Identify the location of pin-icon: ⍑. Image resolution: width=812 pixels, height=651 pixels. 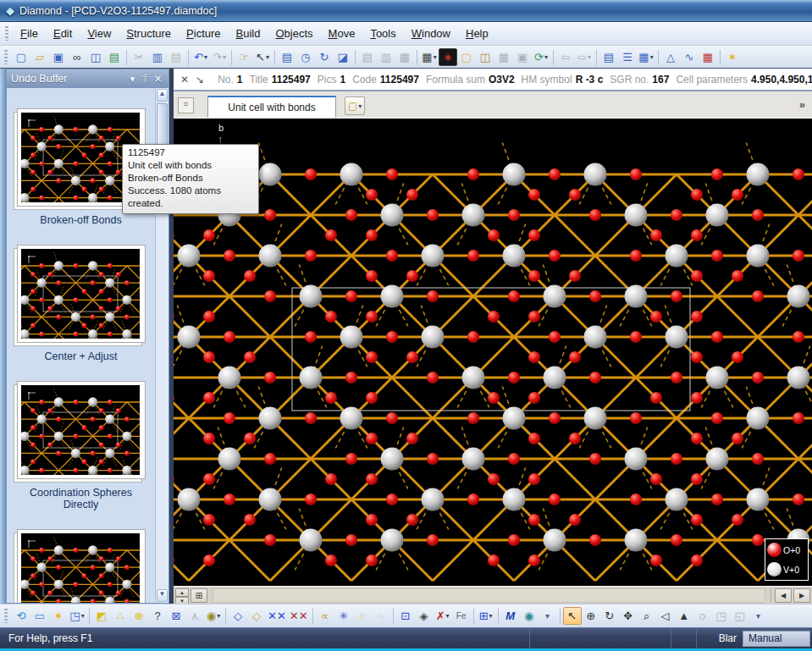
(146, 80).